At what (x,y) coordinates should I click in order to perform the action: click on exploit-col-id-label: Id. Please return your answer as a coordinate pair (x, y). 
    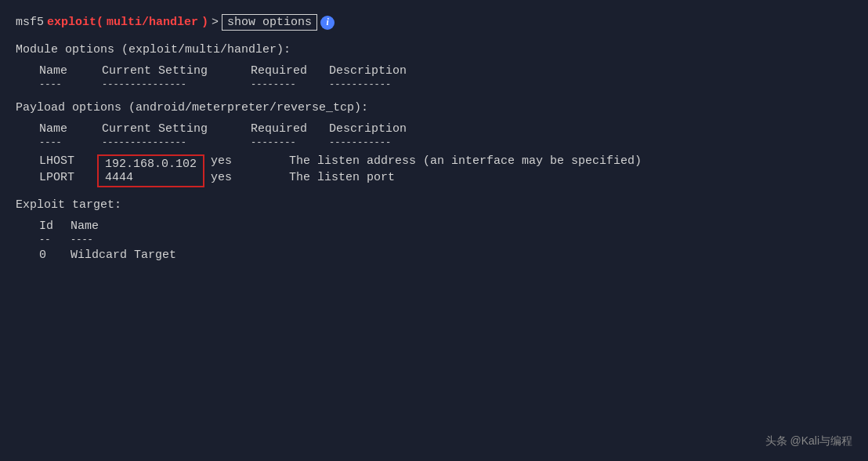
    Looking at the image, I should click on (55, 226).